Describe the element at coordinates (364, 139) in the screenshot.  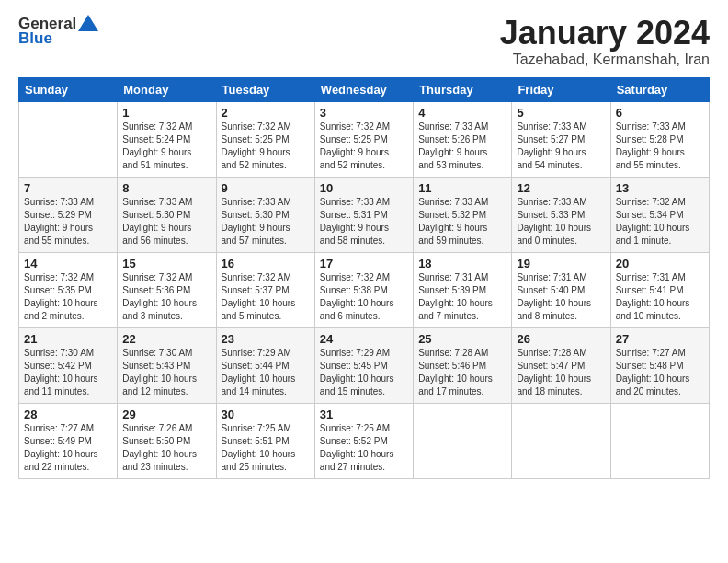
I see `table-row: 3Sunrise: 7:32 AM Sunset: 5:25 PM Daylig…` at that location.